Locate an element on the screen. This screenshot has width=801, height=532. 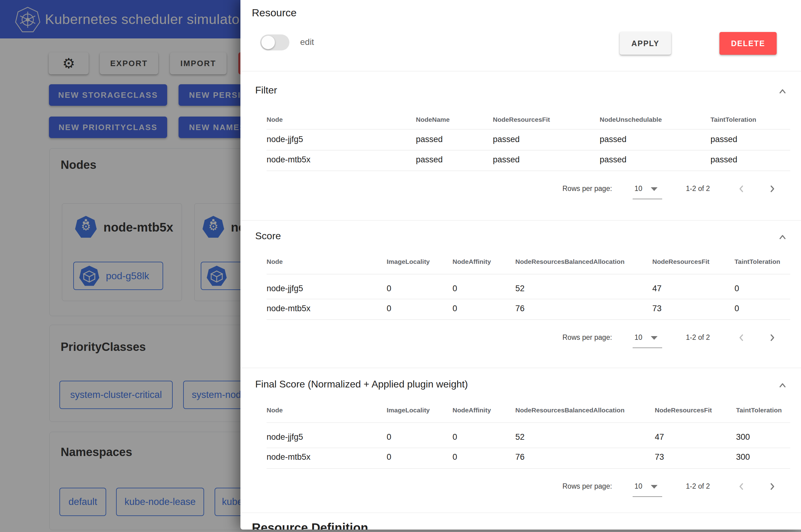
section-title-final-score: Final Score (Normalized + Applied plugin… is located at coordinates (362, 384).